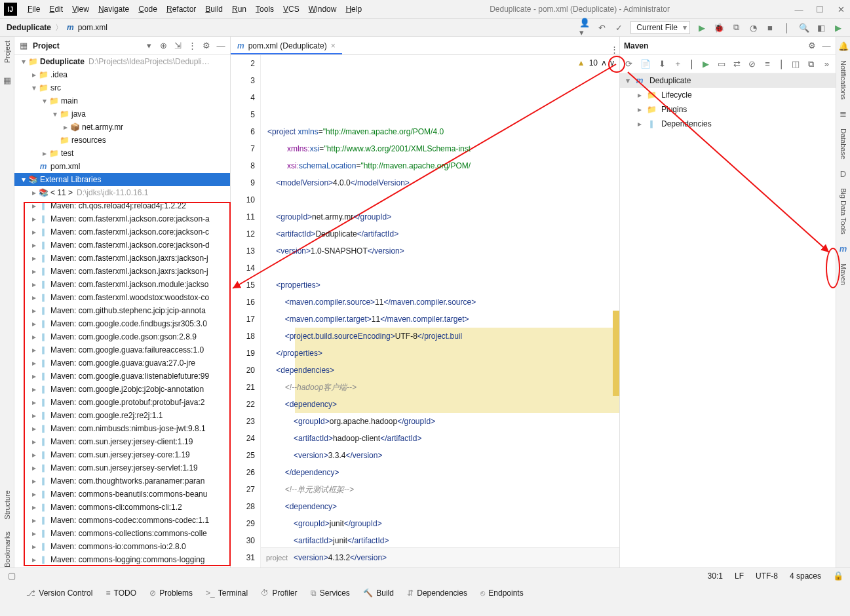  I want to click on maven-collapse-icon: ⧉, so click(811, 64).